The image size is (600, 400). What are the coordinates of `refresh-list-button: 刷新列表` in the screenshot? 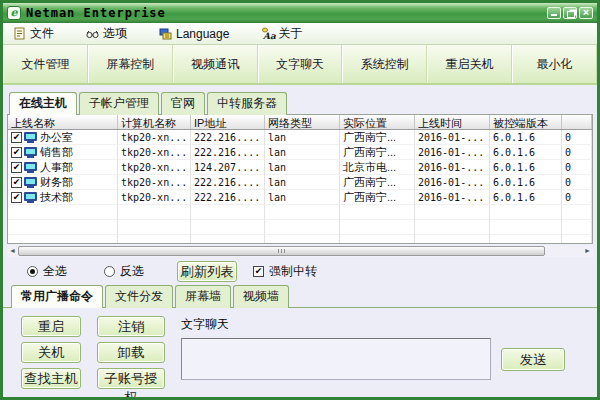 It's located at (207, 272).